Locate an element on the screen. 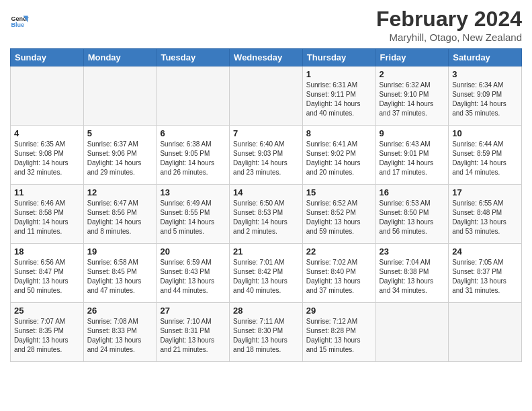  calendar-day-header: Sunday is located at coordinates (47, 58).